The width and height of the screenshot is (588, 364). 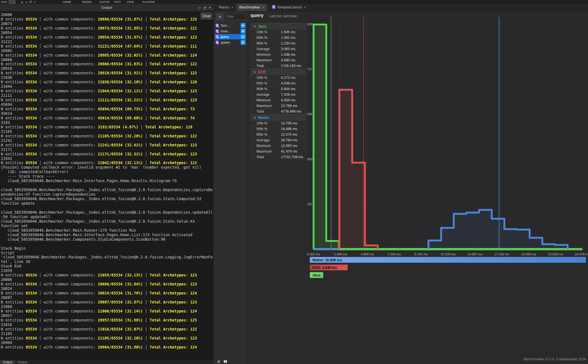 What do you see at coordinates (219, 361) in the screenshot?
I see `settings-gear-icon: ⚙` at bounding box center [219, 361].